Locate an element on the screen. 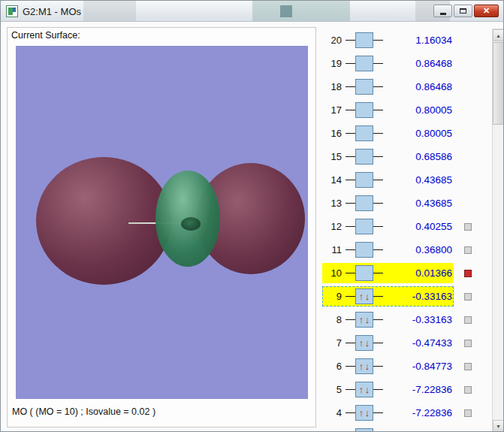  scrollbar-thumb is located at coordinates (499, 83).